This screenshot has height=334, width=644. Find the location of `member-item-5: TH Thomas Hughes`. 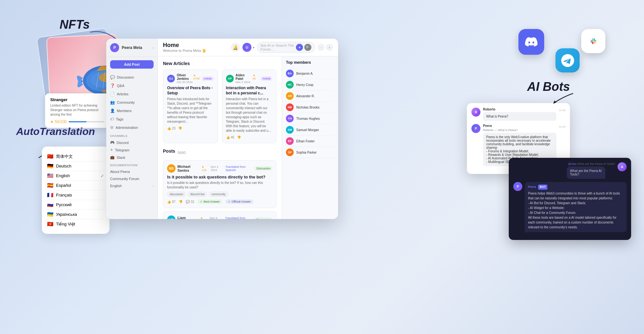

member-item-5: TH Thomas Hughes is located at coordinates (310, 119).